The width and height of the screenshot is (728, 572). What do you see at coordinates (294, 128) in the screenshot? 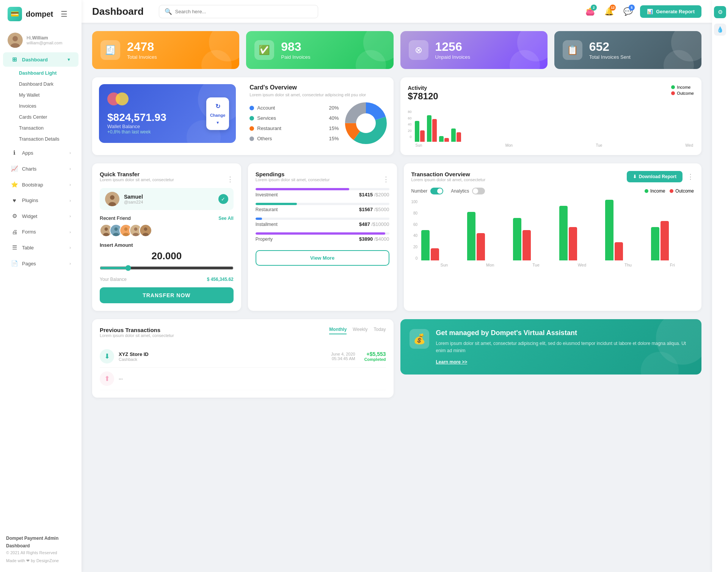
I see `overview-restaurant: Restaurant 15%` at bounding box center [294, 128].